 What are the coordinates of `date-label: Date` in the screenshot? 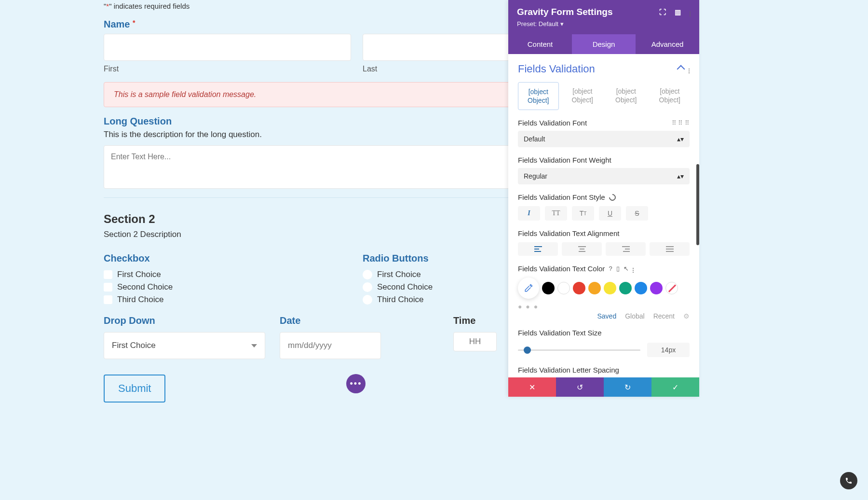 It's located at (330, 320).